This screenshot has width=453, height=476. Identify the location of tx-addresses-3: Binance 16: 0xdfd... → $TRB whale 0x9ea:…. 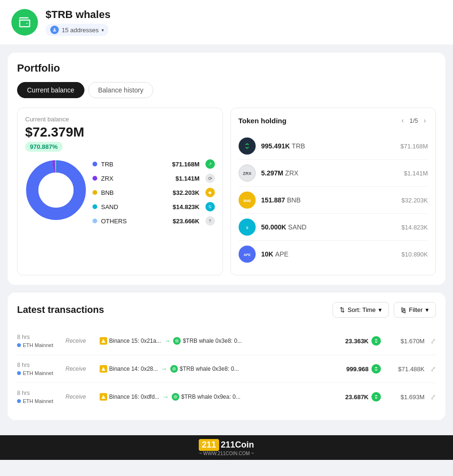
(212, 397).